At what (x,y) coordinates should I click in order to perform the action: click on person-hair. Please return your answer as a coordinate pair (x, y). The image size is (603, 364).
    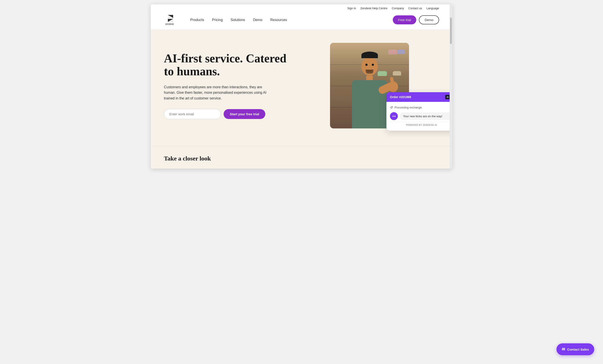
    Looking at the image, I should click on (370, 55).